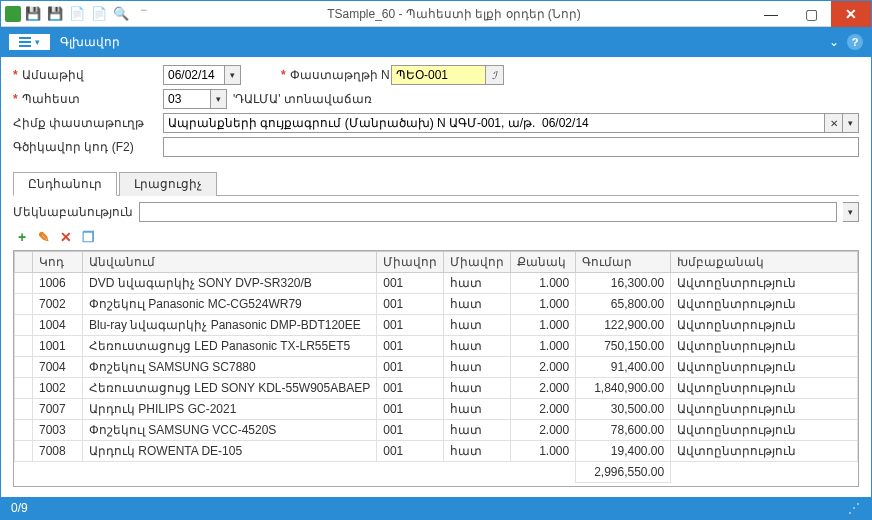  I want to click on window-title: TSample_60 - Պահեստի ելքի օրդեր (Նոր), so click(454, 14).